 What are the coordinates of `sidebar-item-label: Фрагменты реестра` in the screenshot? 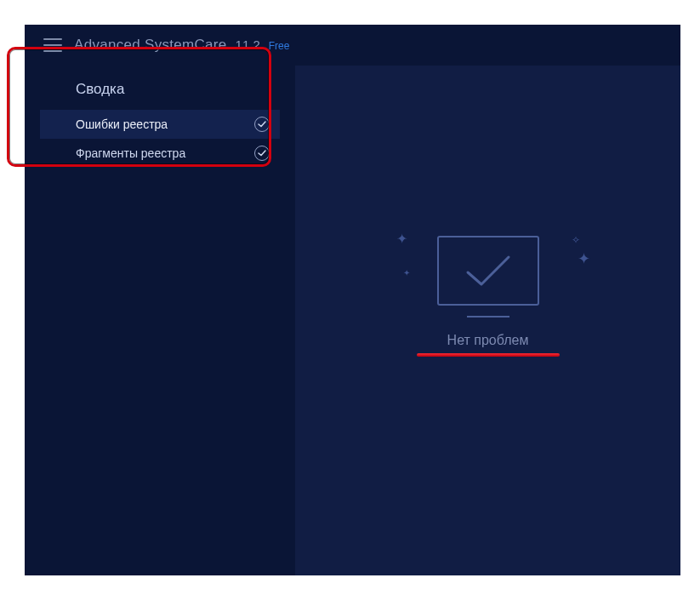 It's located at (165, 153).